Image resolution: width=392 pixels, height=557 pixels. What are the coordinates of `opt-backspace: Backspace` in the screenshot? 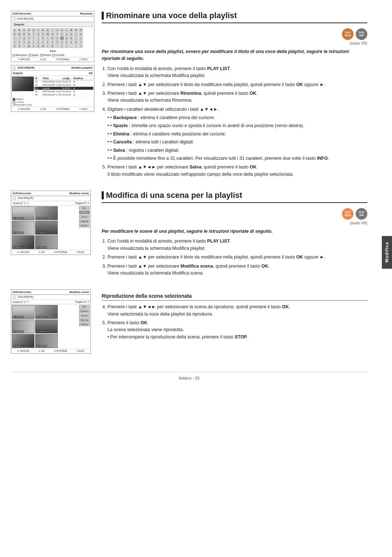 It's located at (20, 55).